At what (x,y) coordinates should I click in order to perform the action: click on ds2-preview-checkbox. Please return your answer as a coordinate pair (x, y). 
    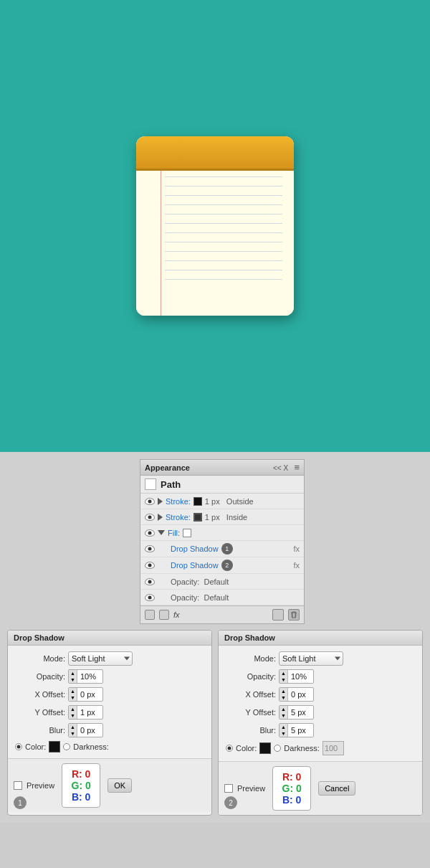
    Looking at the image, I should click on (229, 788).